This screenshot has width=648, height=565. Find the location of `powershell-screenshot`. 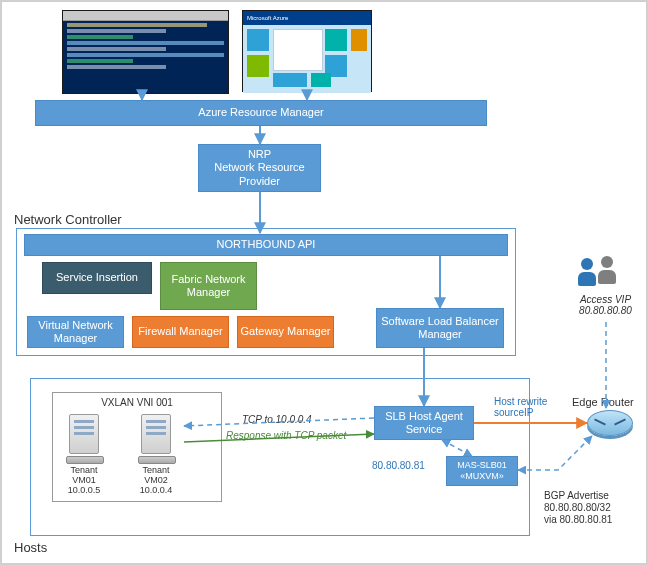

powershell-screenshot is located at coordinates (146, 52).